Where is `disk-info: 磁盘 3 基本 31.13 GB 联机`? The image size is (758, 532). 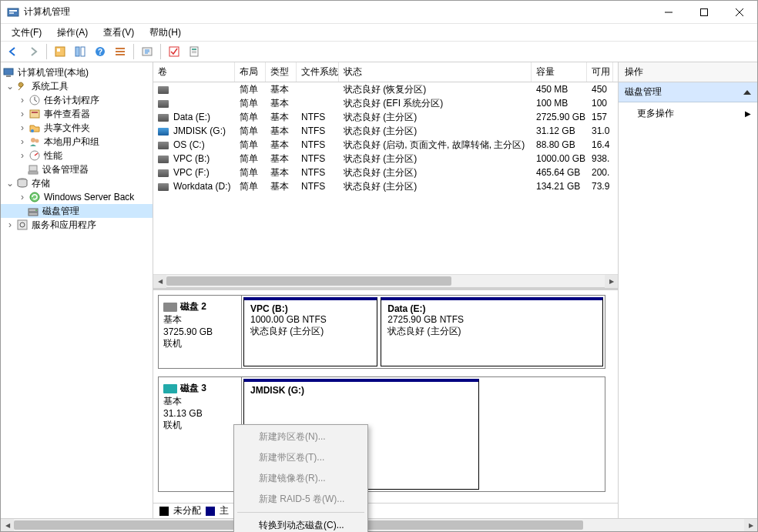 disk-info: 磁盘 3 基本 31.13 GB 联机 is located at coordinates (200, 434).